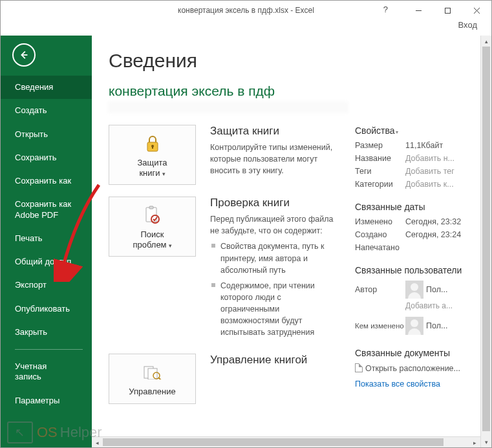  I want to click on sidebar-item-saveas: Сохранить как, so click(47, 181).